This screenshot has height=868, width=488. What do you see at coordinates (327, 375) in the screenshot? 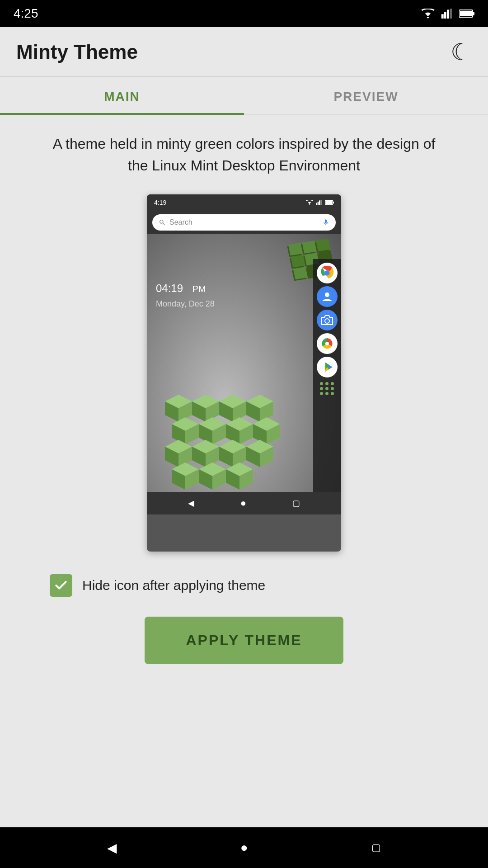
I see `phone-dock` at bounding box center [327, 375].